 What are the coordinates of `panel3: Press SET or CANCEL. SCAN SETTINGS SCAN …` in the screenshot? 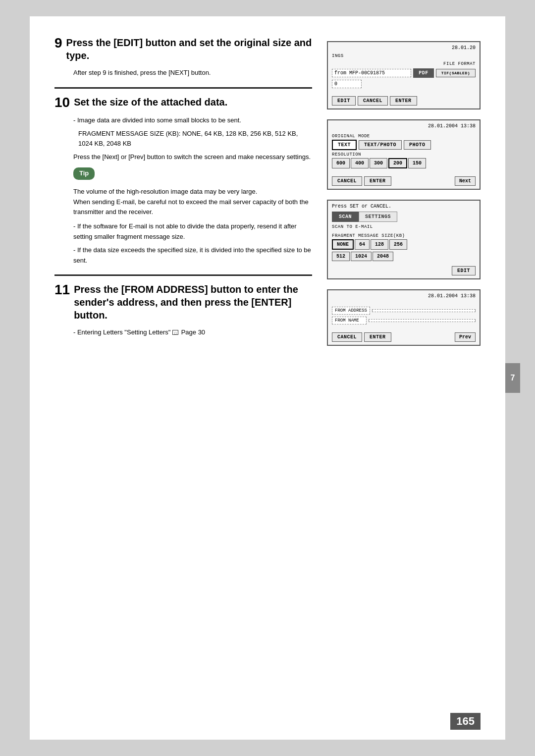 It's located at (404, 240).